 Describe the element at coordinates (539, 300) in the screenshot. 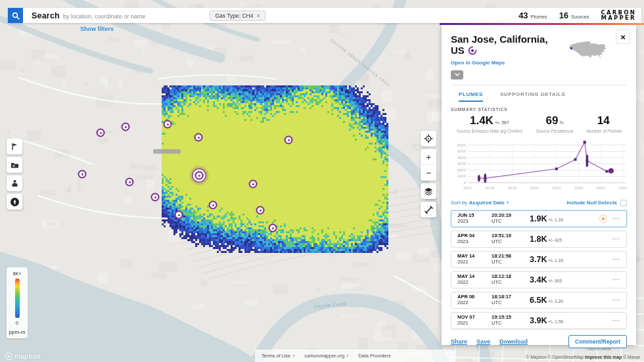

I see `plume-list-item: APR 062022 18:18:17UTC 6.5K+/- 3.2K ···` at that location.